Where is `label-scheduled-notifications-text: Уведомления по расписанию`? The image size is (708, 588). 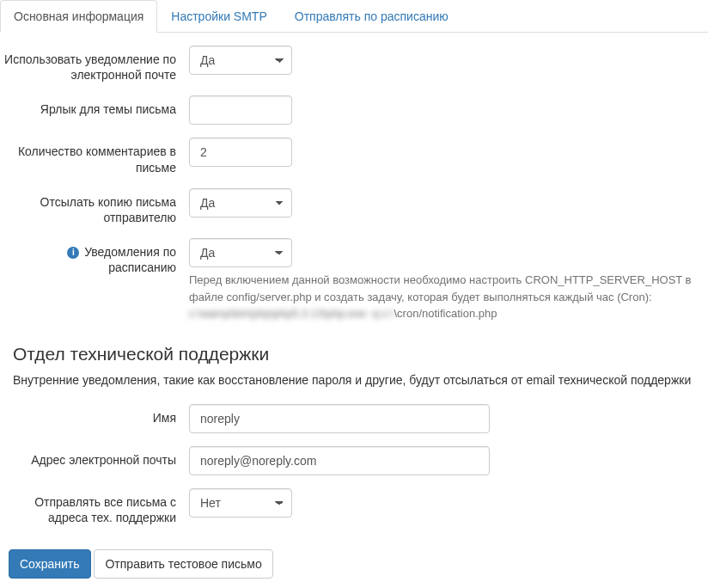 label-scheduled-notifications-text: Уведомления по расписанию is located at coordinates (131, 260).